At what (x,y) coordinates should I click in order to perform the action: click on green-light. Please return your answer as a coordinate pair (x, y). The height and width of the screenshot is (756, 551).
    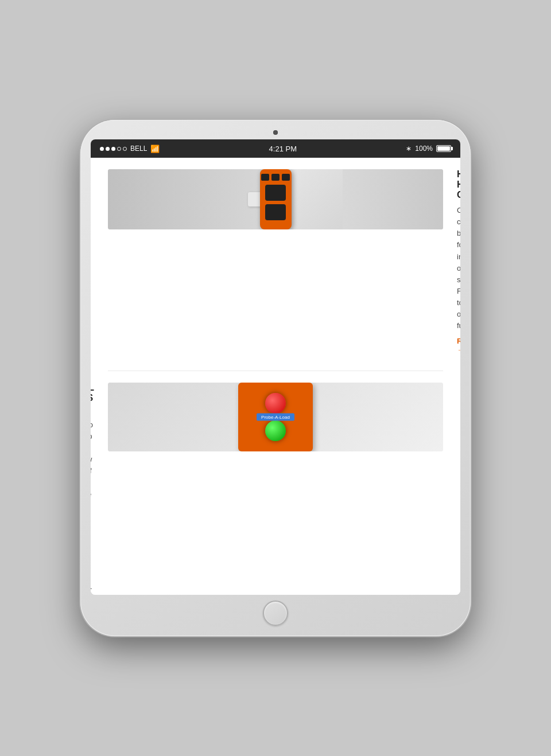
    Looking at the image, I should click on (276, 431).